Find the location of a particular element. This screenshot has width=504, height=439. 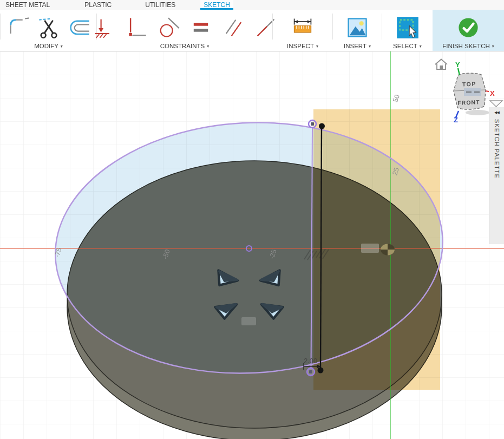

palette-expand-button: ◀◀ is located at coordinates (497, 113).